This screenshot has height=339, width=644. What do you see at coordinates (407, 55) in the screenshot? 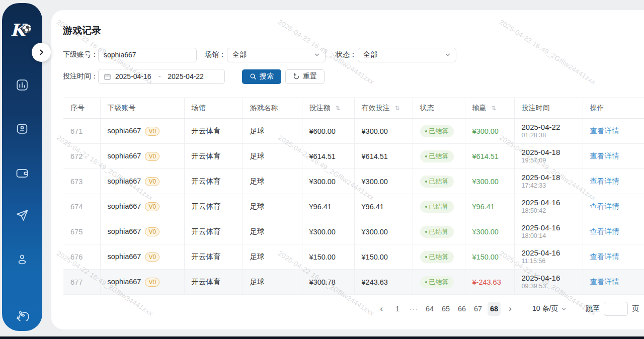
I see `status-select: 全部` at bounding box center [407, 55].